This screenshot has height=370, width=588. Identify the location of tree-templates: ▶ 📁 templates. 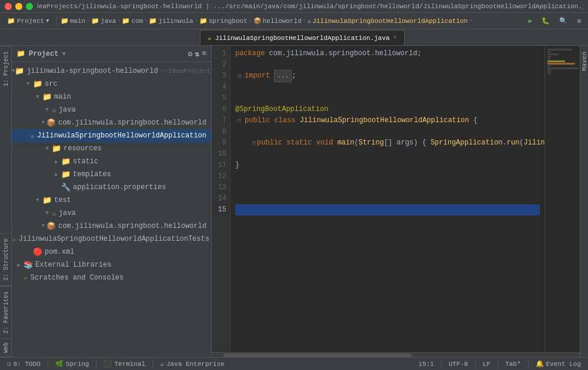
(112, 174).